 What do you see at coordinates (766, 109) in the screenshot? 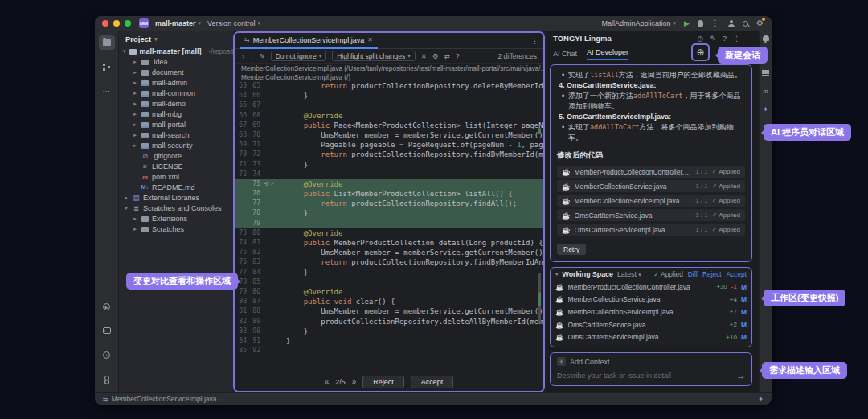
I see `lingma-tool-icon: ✦` at bounding box center [766, 109].